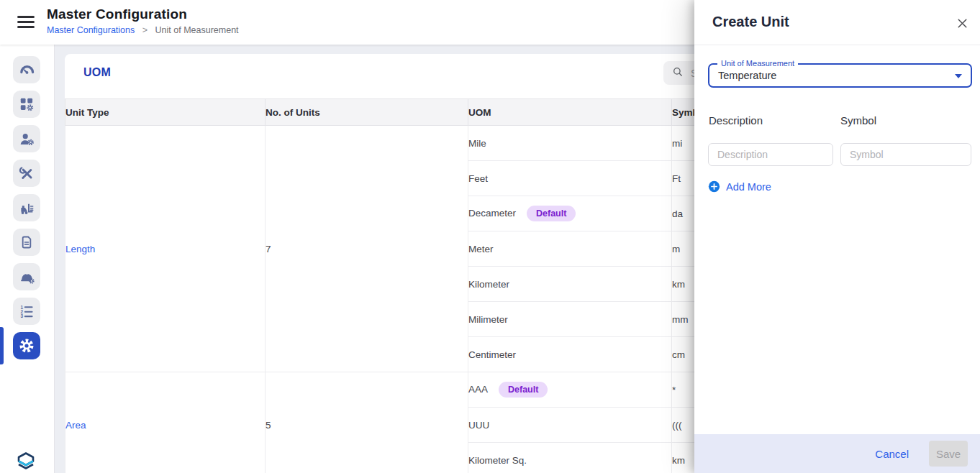  Describe the element at coordinates (1, 346) in the screenshot. I see `active-item-indicator` at that location.